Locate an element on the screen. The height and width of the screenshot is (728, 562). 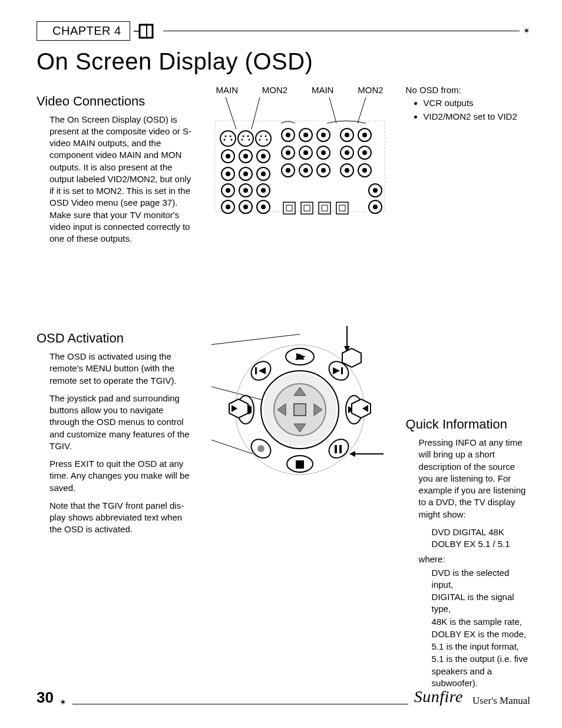
no-osd-item: VCR outputs is located at coordinates (477, 103).